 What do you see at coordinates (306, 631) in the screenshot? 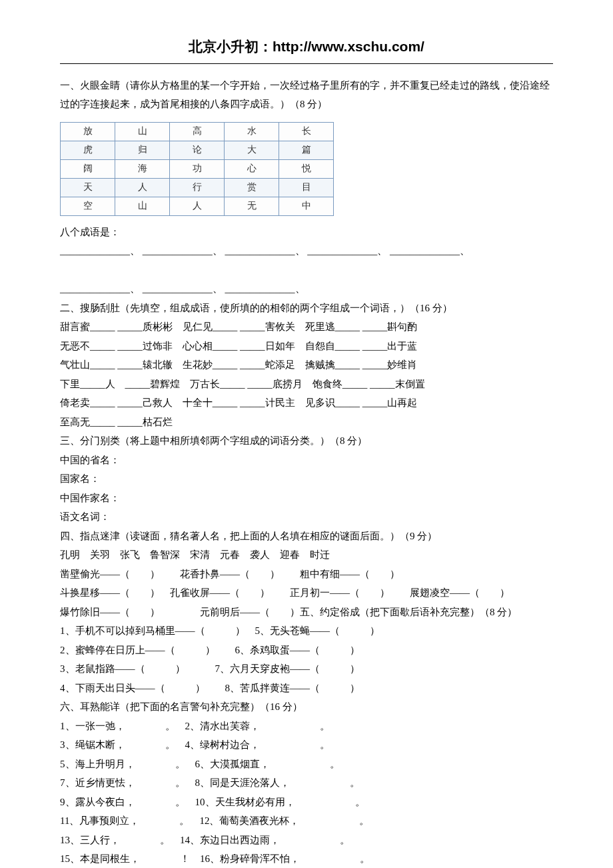
I see `q5-line: 1、手机不可以掉到马桶里——（ ） 5、无头苍蝇——（ ）` at bounding box center [306, 631].